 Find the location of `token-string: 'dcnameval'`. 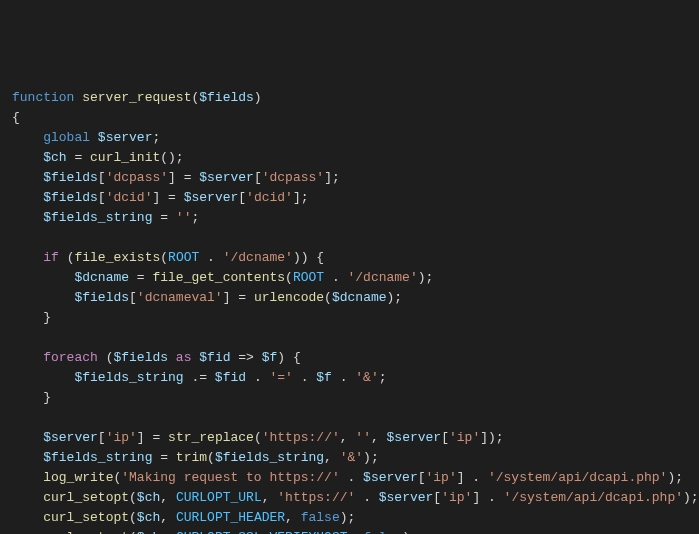

token-string: 'dcnameval' is located at coordinates (180, 298).